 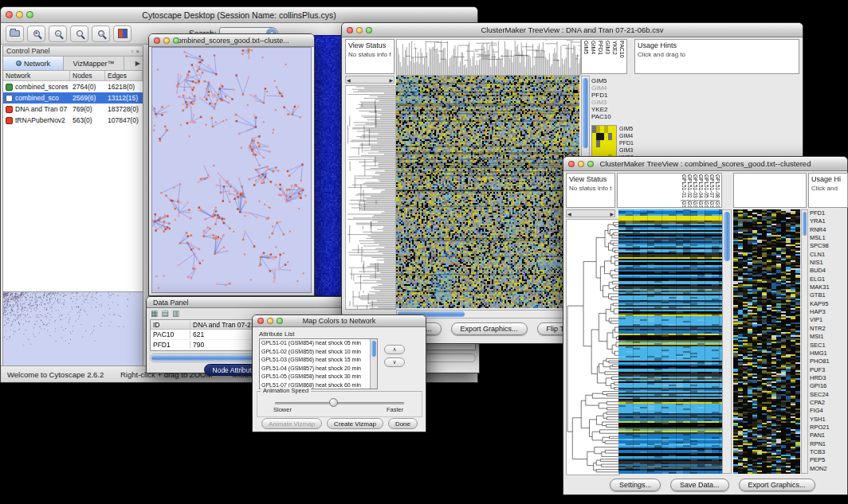 What do you see at coordinates (829, 378) in the screenshot?
I see `gene-label: HRD3` at bounding box center [829, 378].